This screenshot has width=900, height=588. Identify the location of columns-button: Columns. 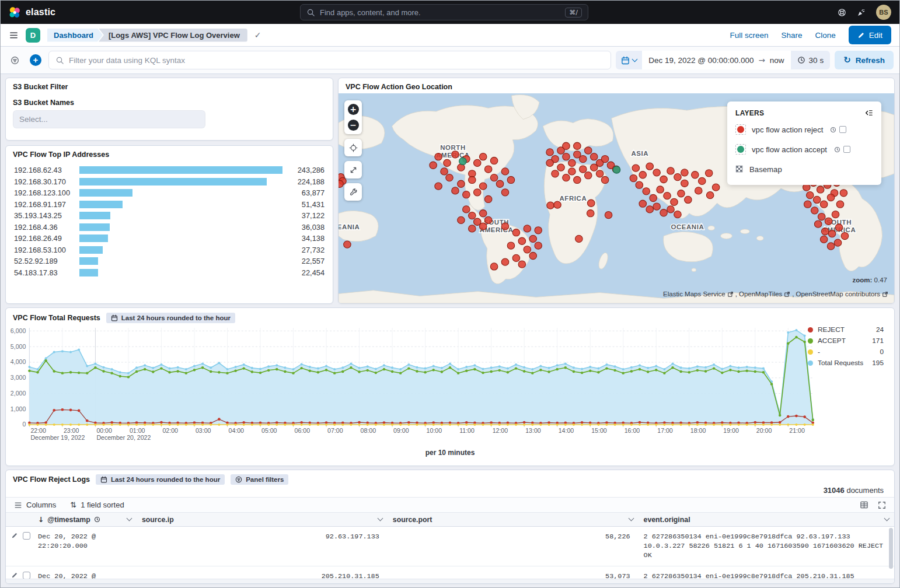
(35, 505).